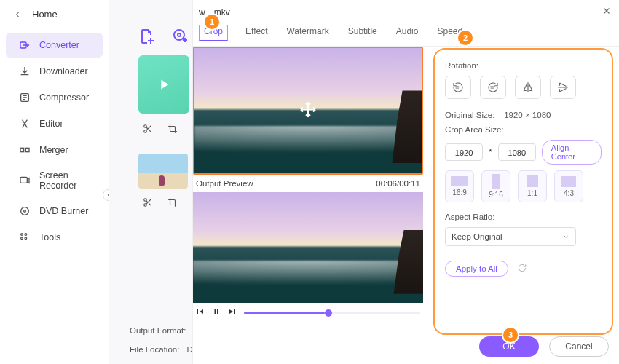 The width and height of the screenshot is (619, 364). What do you see at coordinates (54, 15) in the screenshot?
I see `home-link: Home` at bounding box center [54, 15].